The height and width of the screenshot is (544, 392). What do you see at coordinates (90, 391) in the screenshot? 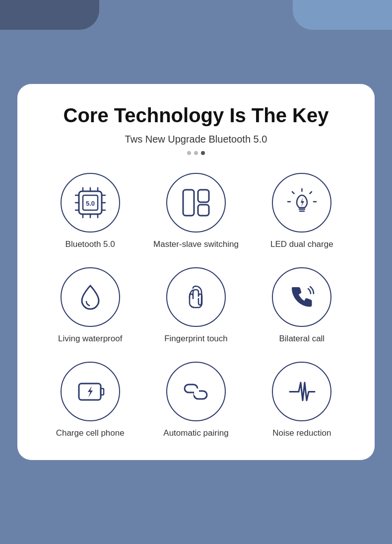
I see `battery-charge-icon` at bounding box center [90, 391].